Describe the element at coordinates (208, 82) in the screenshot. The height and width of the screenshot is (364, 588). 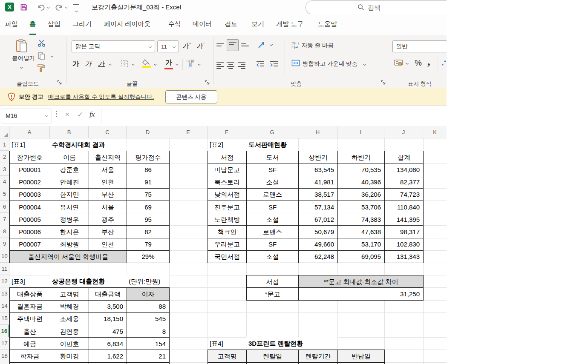
I see `font-dialog-launcher-icon` at that location.